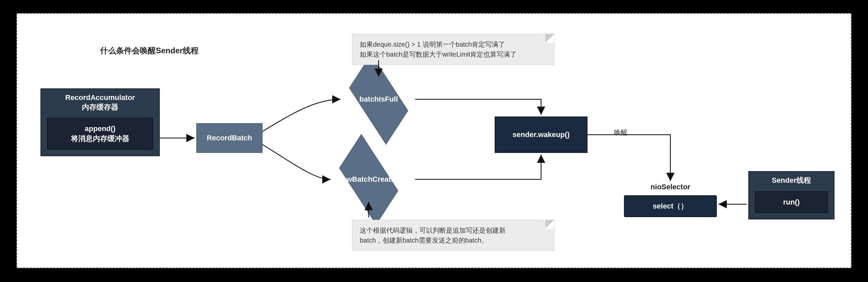  Describe the element at coordinates (671, 200) in the screenshot. I see `nio-selector-group: nioSelector select（）` at that location.